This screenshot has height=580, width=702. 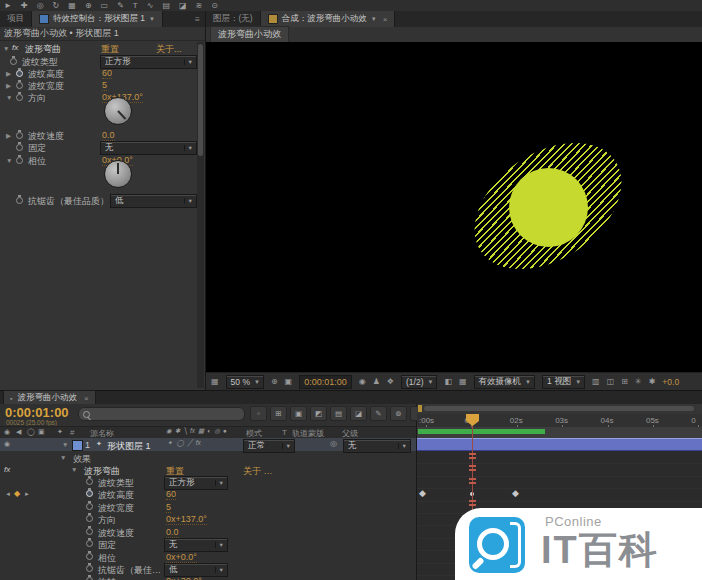 What do you see at coordinates (289, 382) in the screenshot?
I see `mask-visibility-icon: ▣` at bounding box center [289, 382].